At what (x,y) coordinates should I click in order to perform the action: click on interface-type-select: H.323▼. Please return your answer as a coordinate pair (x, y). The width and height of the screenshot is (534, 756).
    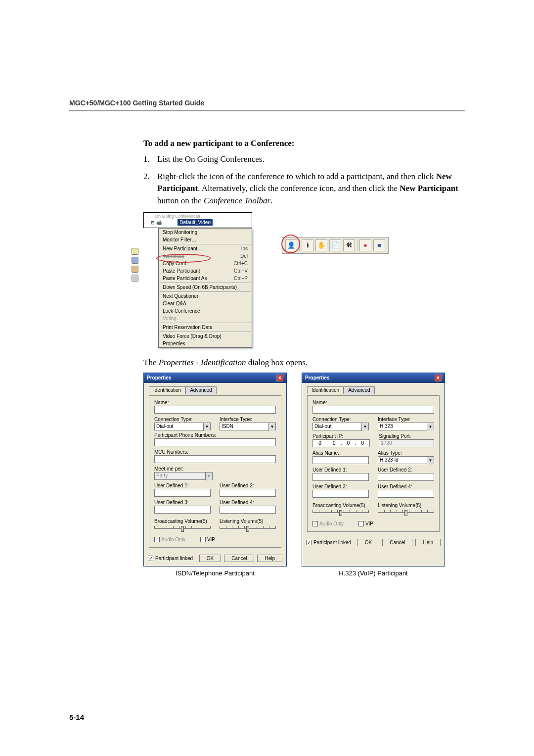
    Looking at the image, I should click on (406, 426).